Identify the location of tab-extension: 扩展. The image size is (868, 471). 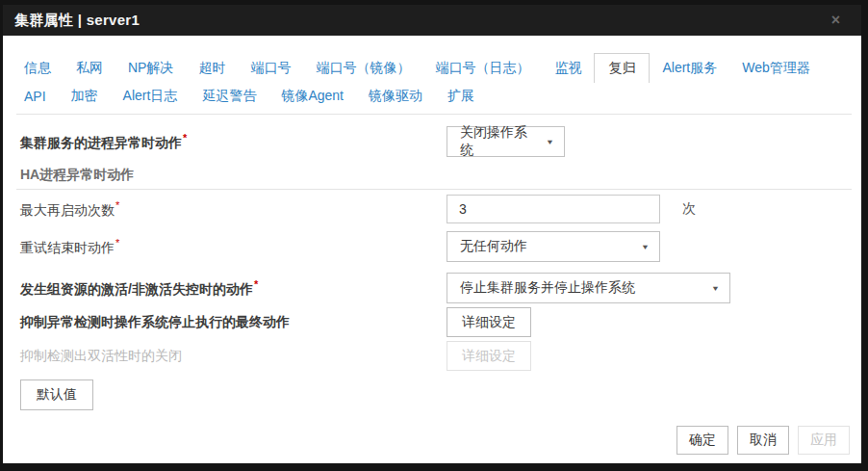
(461, 96).